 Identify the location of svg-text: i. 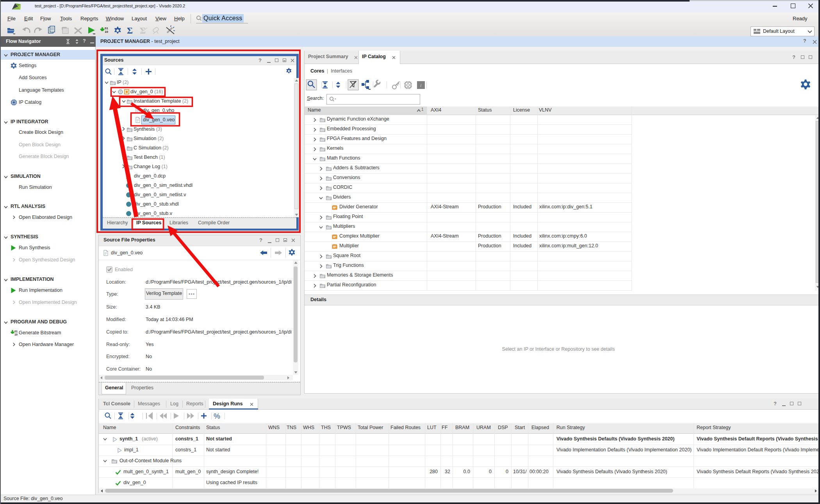
(421, 85).